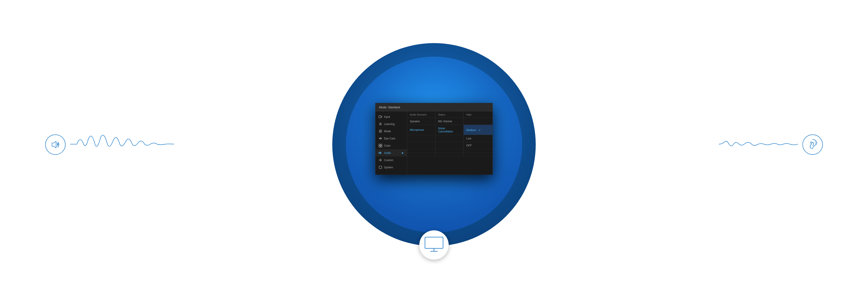 The height and width of the screenshot is (289, 868). Describe the element at coordinates (478, 130) in the screenshot. I see `cell-value-medium: Medium ✓` at that location.